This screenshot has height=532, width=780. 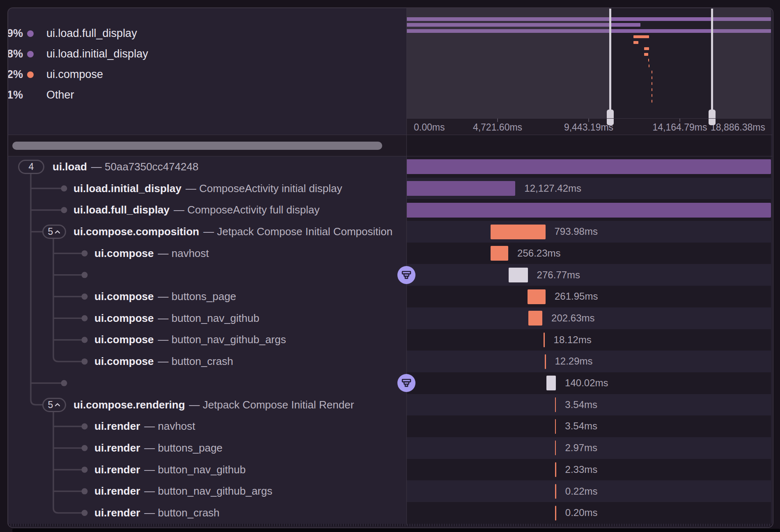 I want to click on span-tree-row: ui.render— navhost, so click(x=207, y=426).